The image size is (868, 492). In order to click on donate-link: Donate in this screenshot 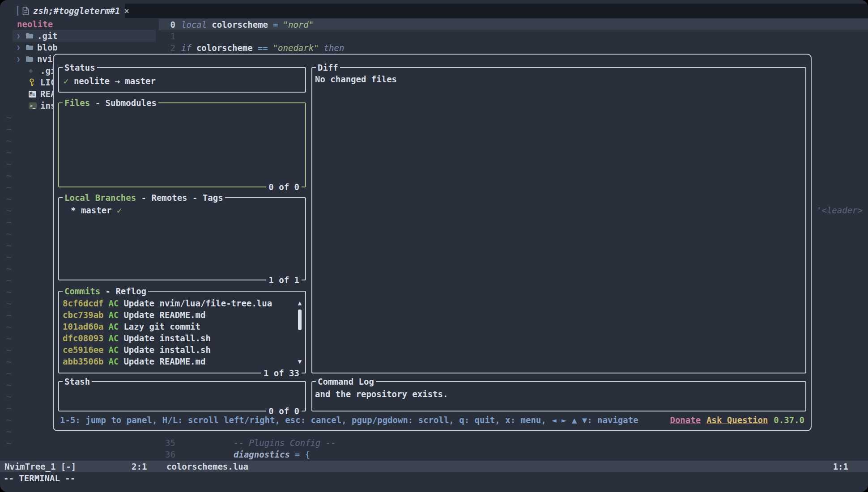, I will do `click(685, 420)`.